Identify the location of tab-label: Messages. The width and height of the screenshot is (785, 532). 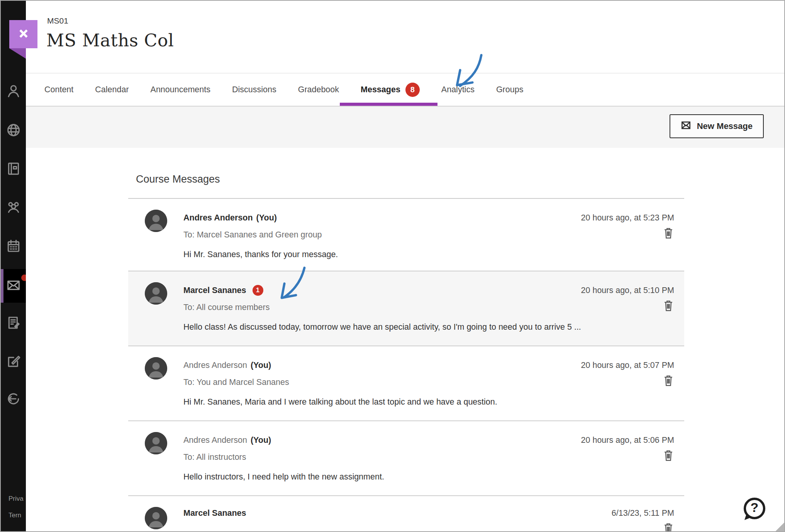
(381, 90).